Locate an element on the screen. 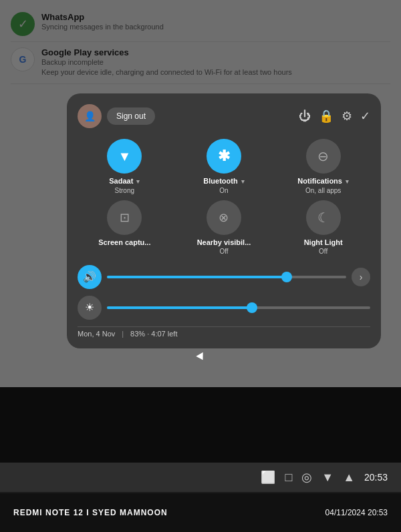 Image resolution: width=401 pixels, height=532 pixels. notifications-status: On, all apps is located at coordinates (323, 191).